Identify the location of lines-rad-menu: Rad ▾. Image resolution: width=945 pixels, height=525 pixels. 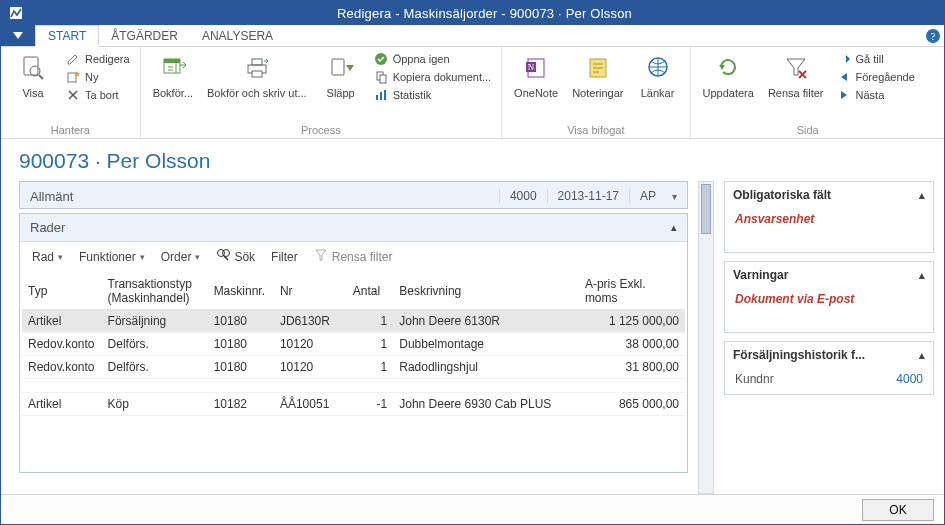
(48, 257).